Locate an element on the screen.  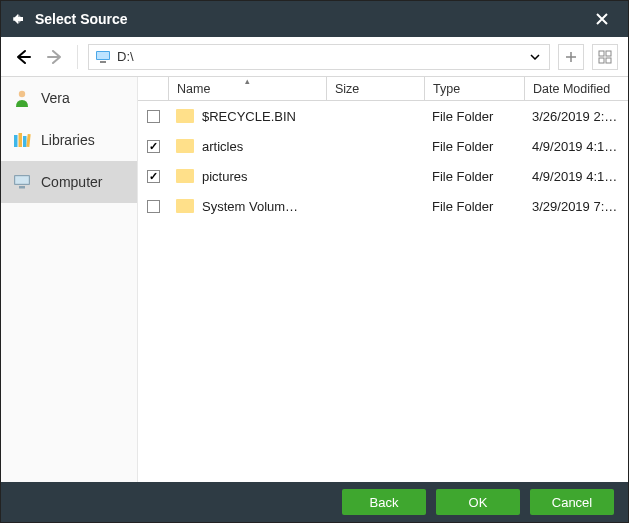
path-dropdown-button is located at coordinates (535, 57).